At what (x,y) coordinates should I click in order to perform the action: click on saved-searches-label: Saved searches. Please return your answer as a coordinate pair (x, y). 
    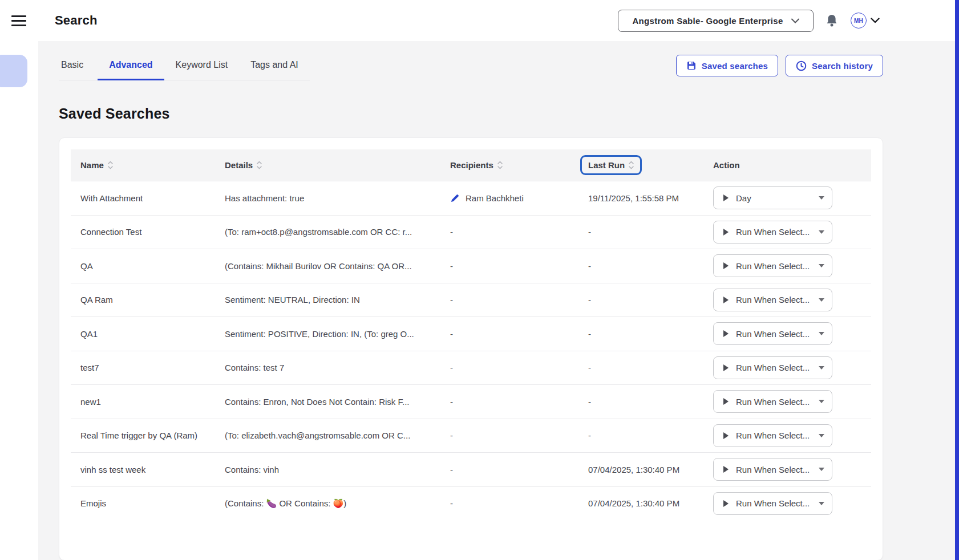
    Looking at the image, I should click on (735, 66).